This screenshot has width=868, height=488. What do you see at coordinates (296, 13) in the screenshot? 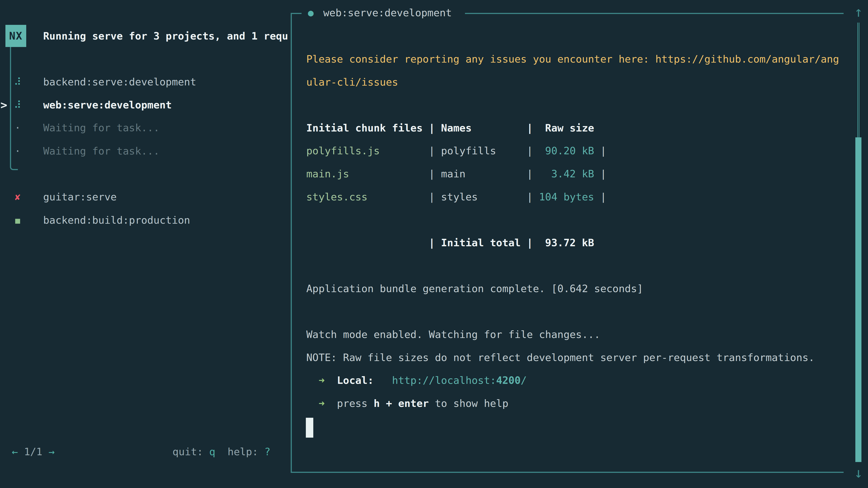
I see `panel-border-top-stub` at bounding box center [296, 13].